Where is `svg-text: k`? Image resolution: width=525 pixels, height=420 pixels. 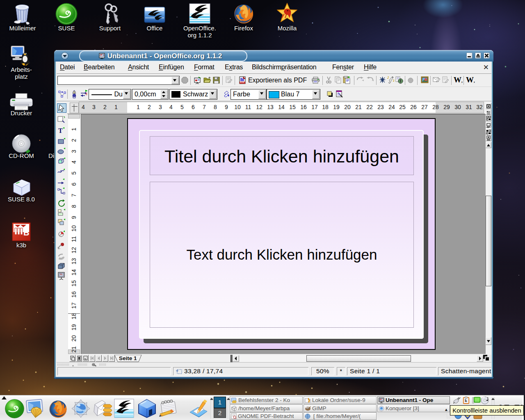
svg-text: k is located at coordinates (466, 400).